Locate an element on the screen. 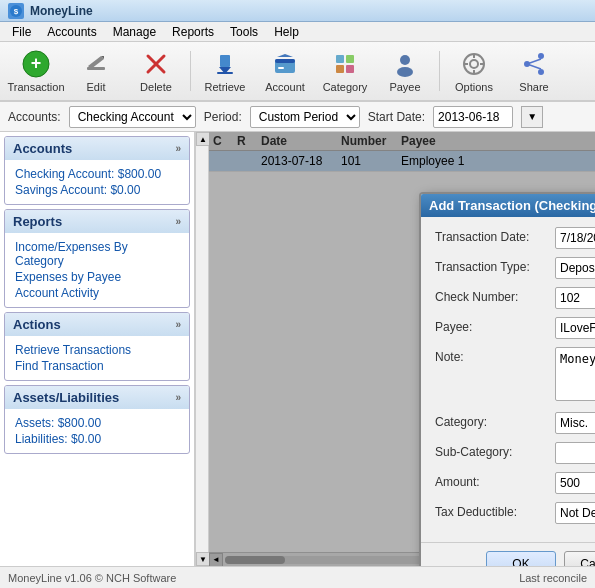 The width and height of the screenshot is (595, 588). transaction-type-control: Deposit Withdrawal Transfer is located at coordinates (575, 268).